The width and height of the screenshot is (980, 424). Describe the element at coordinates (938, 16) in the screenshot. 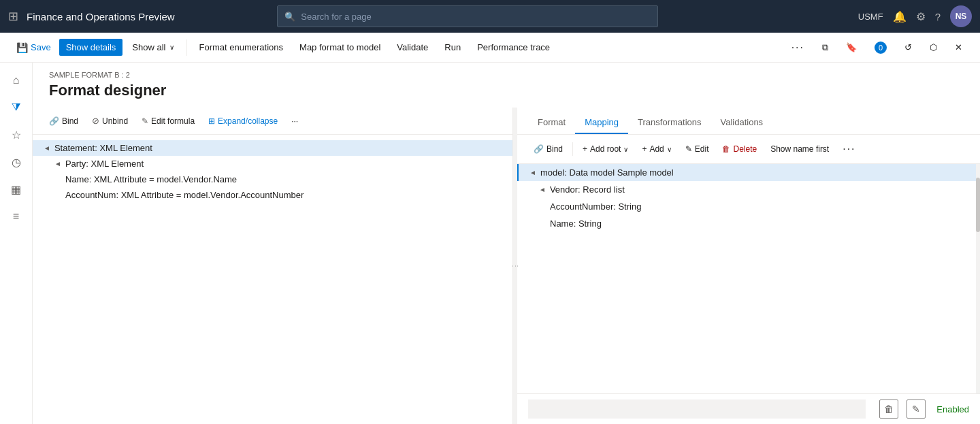

I see `help-icon: ?` at that location.